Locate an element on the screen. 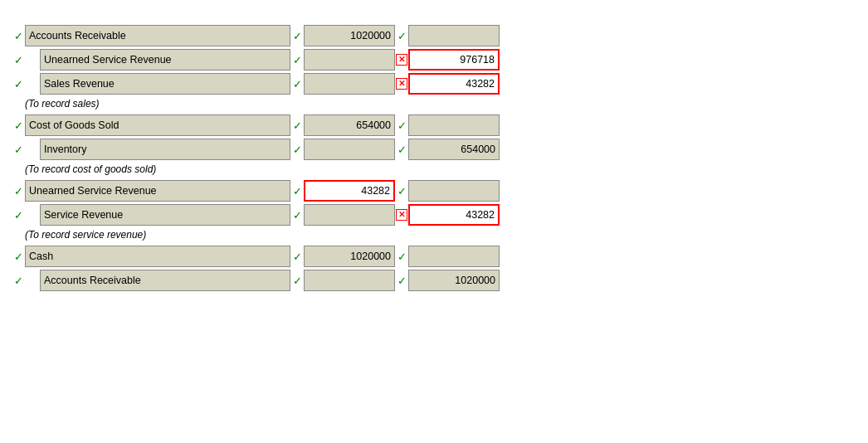 This screenshot has width=868, height=443. checkmark-icon-r3: ✓ is located at coordinates (18, 85).